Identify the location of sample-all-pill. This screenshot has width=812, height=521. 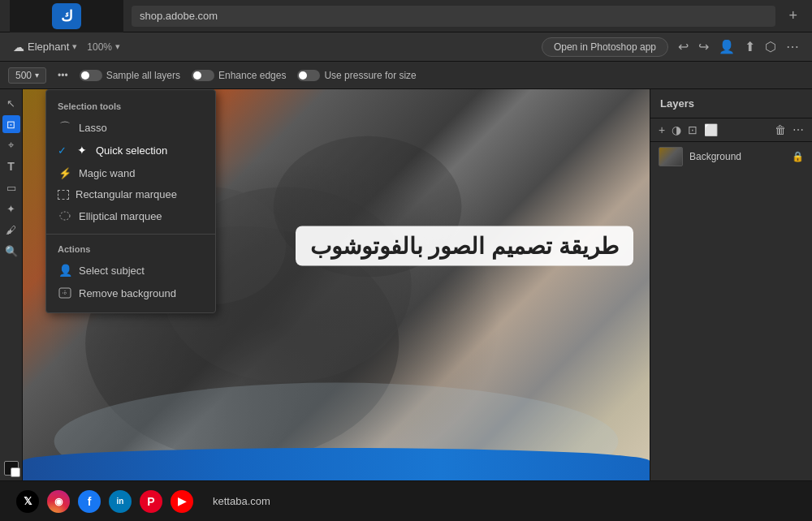
(91, 75).